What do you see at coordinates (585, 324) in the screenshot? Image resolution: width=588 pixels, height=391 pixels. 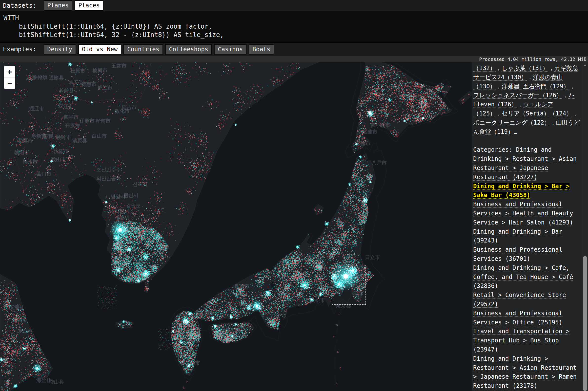 I see `scrollbar-thumb` at bounding box center [585, 324].